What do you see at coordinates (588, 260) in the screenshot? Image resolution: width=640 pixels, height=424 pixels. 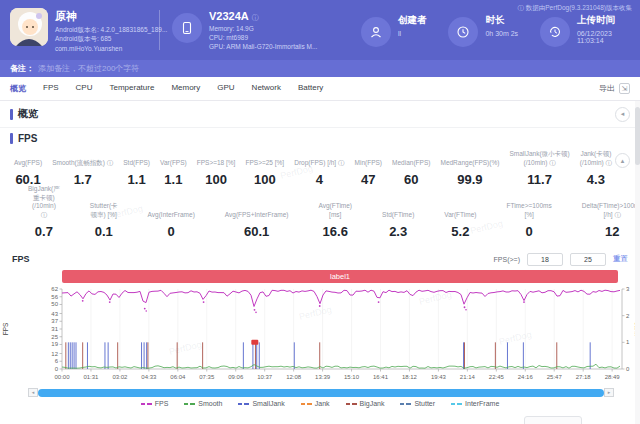 I see `fps-threshold2-input` at bounding box center [588, 260].